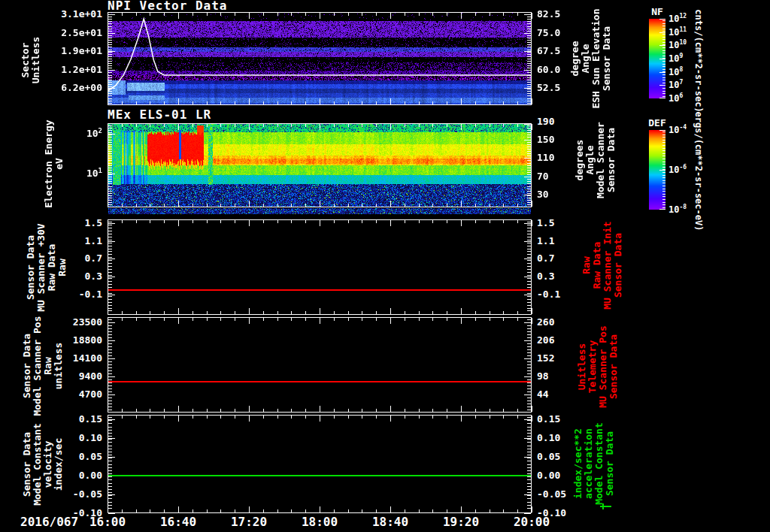  Describe the element at coordinates (320, 464) in the screenshot. I see `panel-model-constant-velocity` at that location.